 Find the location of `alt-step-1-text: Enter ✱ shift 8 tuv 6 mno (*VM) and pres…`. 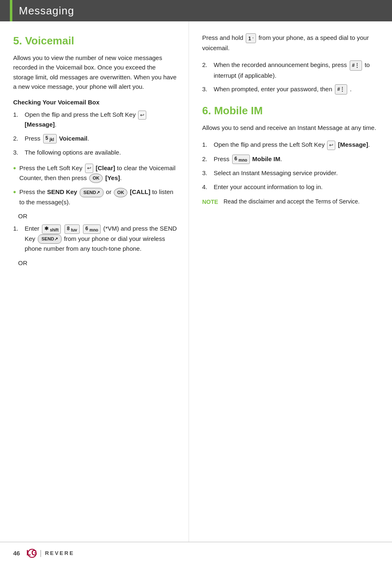

alt-step-1-text: Enter ✱ shift 8 tuv 6 mno (*VM) and pres… is located at coordinates (101, 238).